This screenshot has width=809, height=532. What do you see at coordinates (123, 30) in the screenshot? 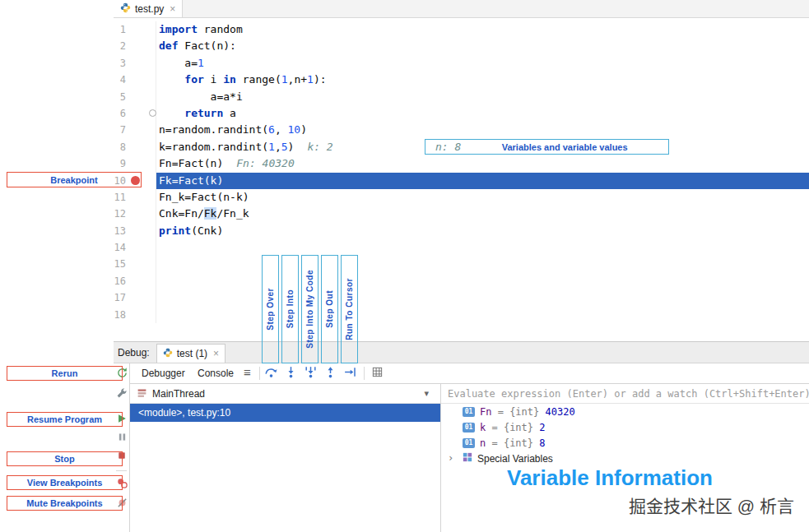
I see `line-number: 1` at bounding box center [123, 30].